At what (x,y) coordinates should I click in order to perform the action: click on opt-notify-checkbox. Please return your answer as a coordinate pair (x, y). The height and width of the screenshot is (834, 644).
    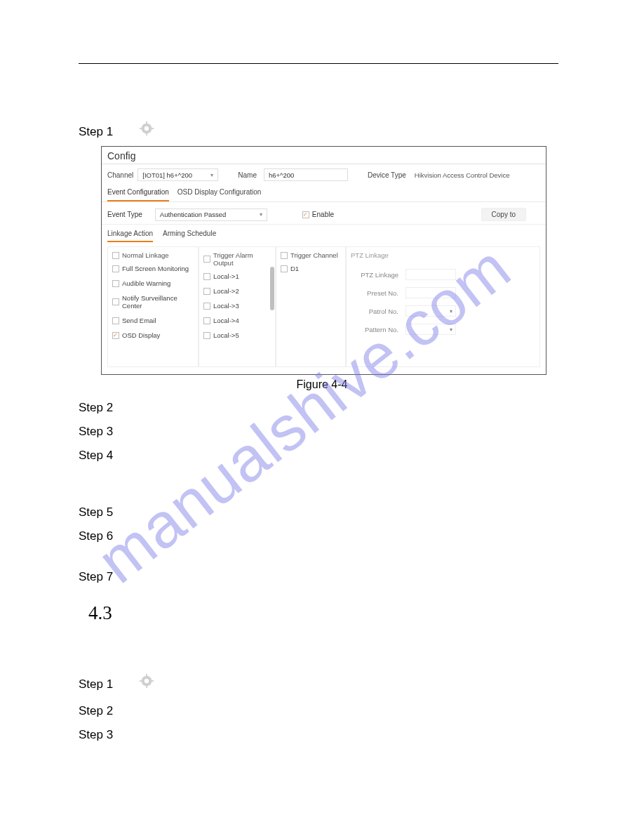
    Looking at the image, I should click on (116, 302).